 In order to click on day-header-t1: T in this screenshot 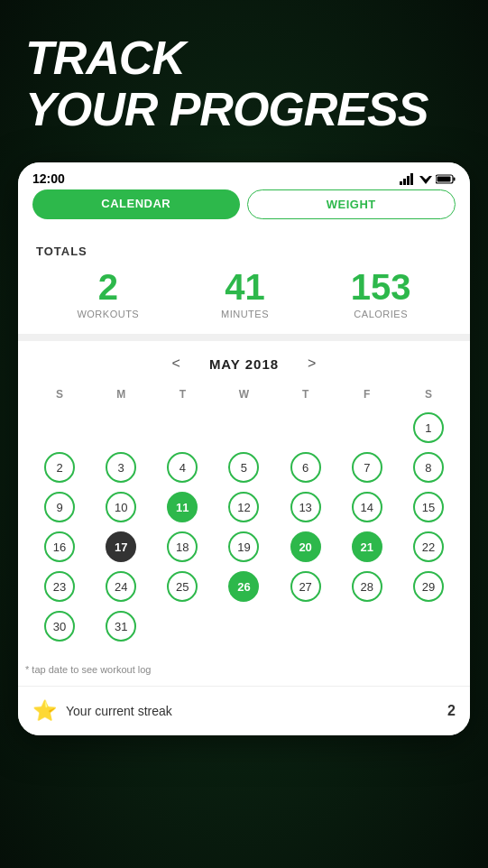, I will do `click(182, 394)`.